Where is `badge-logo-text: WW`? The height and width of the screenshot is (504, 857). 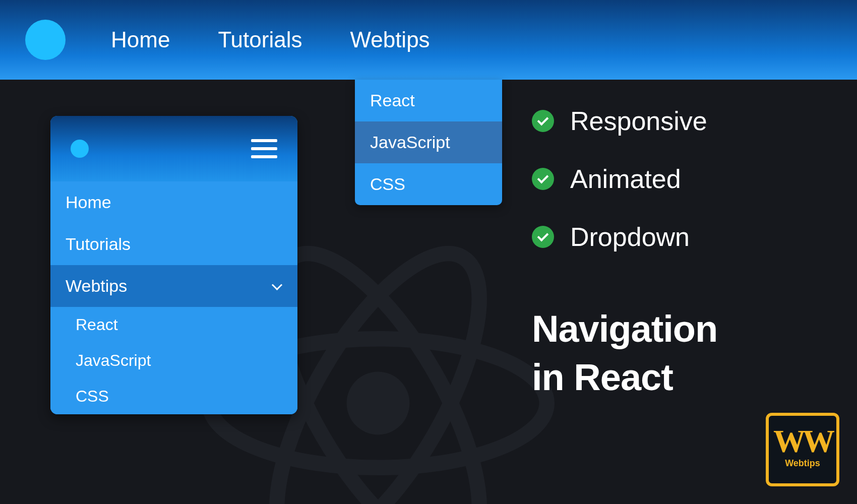
badge-logo-text: WW is located at coordinates (803, 442).